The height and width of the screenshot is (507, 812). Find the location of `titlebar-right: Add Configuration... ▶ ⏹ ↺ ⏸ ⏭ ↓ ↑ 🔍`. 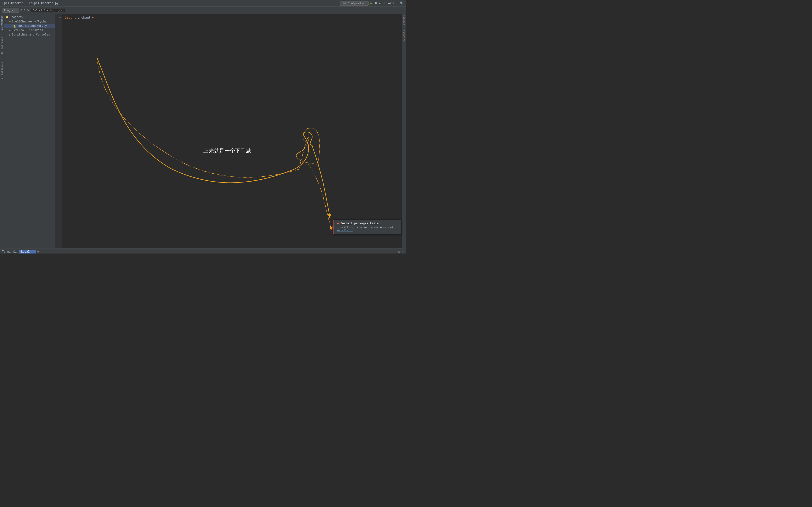

titlebar-right: Add Configuration... ▶ ⏹ ↺ ⏸ ⏭ ↓ ↑ 🔍 is located at coordinates (372, 3).